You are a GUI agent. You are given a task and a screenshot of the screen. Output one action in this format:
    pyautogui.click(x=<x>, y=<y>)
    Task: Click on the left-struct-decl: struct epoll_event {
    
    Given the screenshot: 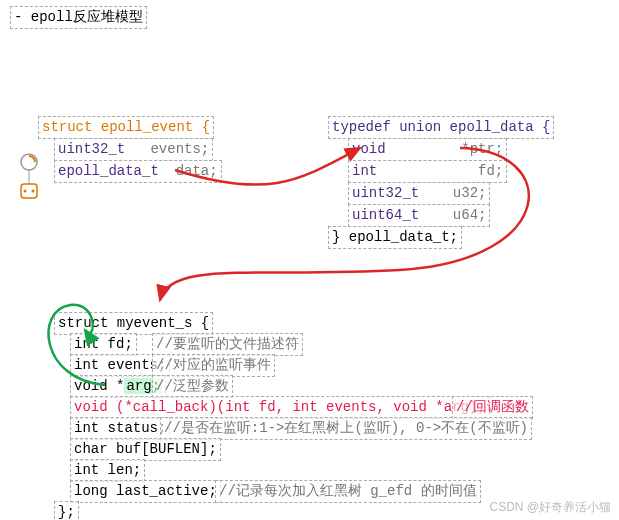 What is the action you would take?
    pyautogui.click(x=126, y=128)
    